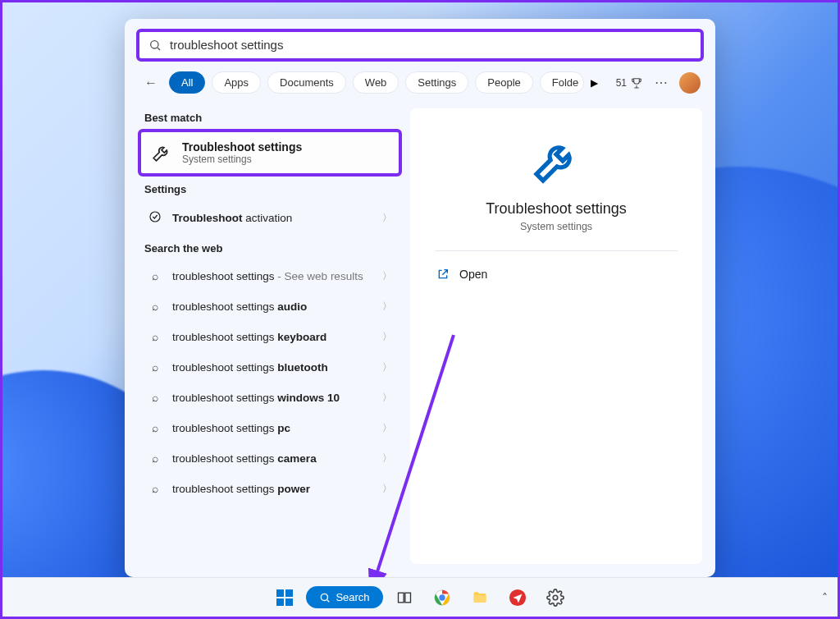  What do you see at coordinates (480, 598) in the screenshot?
I see `folder-icon` at bounding box center [480, 598].